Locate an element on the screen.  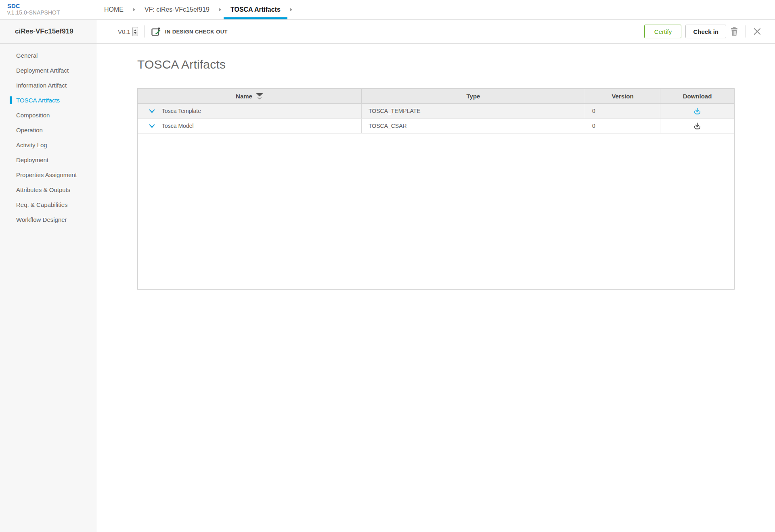
resource-name: ciRes-VFc15ef919 is located at coordinates (48, 31).